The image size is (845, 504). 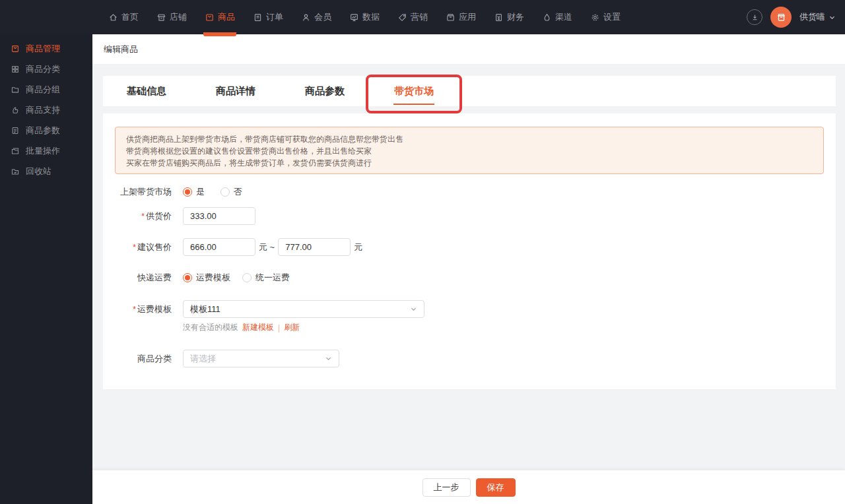 What do you see at coordinates (469, 359) in the screenshot?
I see `form-row-category: 商品分类 请选择` at bounding box center [469, 359].